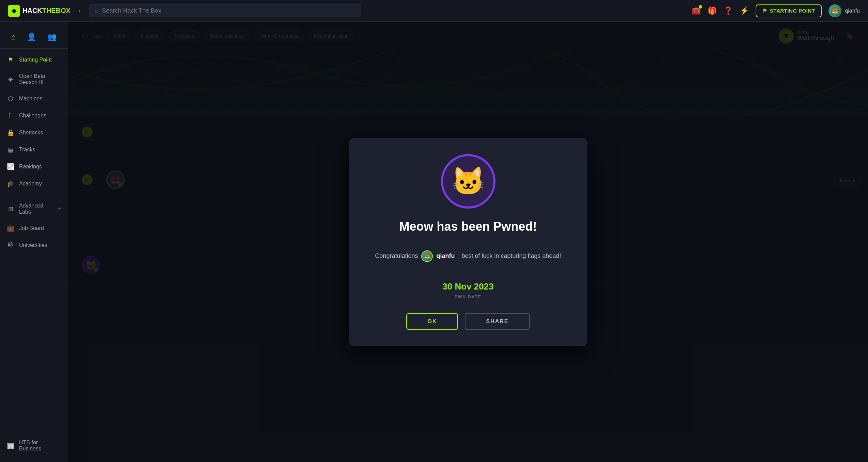 The image size is (868, 462). I want to click on logo-icon: ◈, so click(14, 11).